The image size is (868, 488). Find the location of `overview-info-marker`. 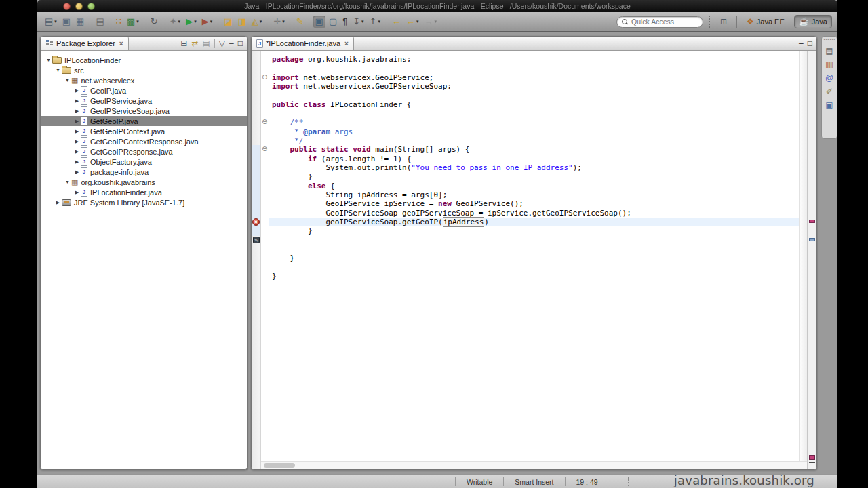

overview-info-marker is located at coordinates (812, 240).